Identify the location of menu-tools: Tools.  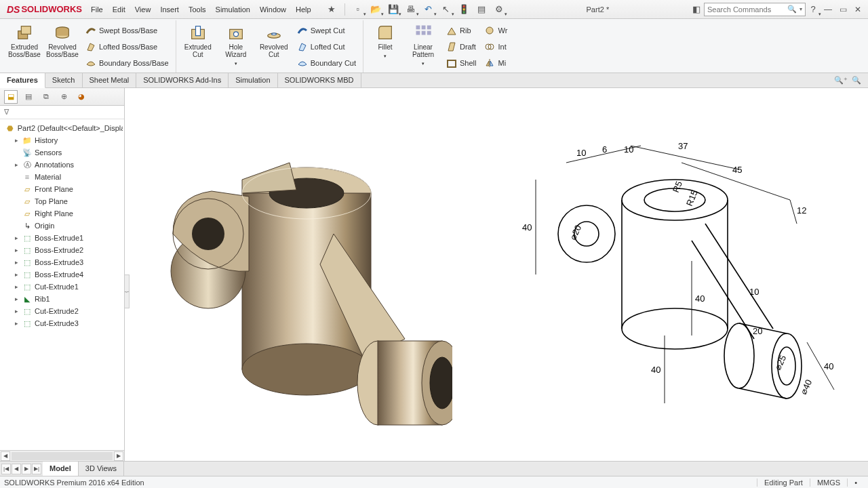
(197, 9).